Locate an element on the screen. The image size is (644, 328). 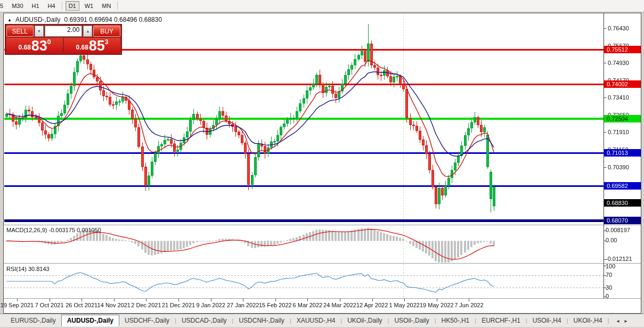
price-tick-label: 0.73410 is located at coordinates (618, 98).